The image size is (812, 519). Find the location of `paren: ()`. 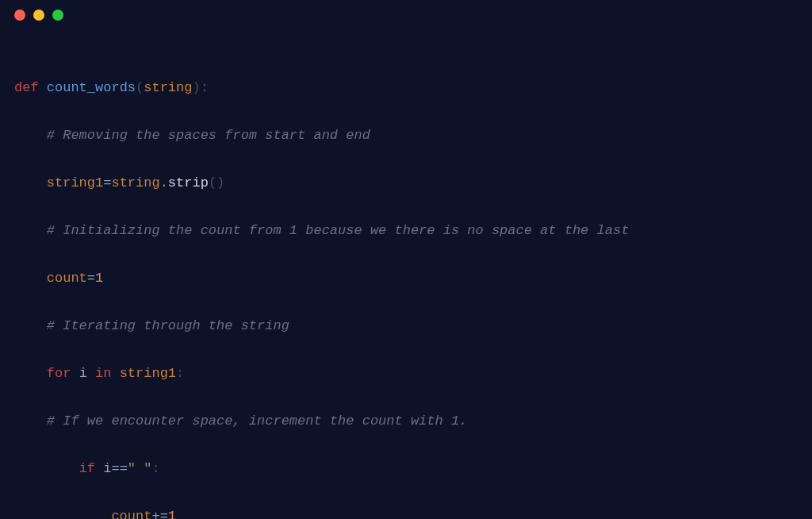

paren: () is located at coordinates (216, 183).